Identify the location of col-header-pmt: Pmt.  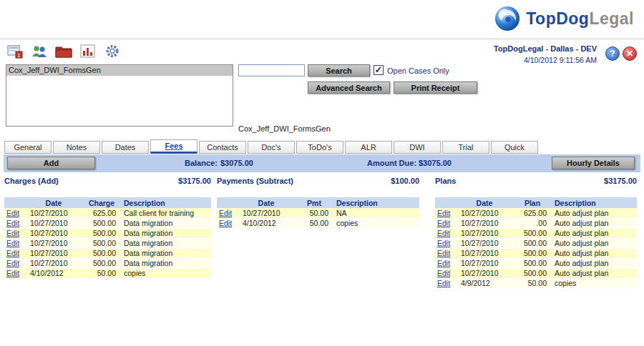
(314, 203).